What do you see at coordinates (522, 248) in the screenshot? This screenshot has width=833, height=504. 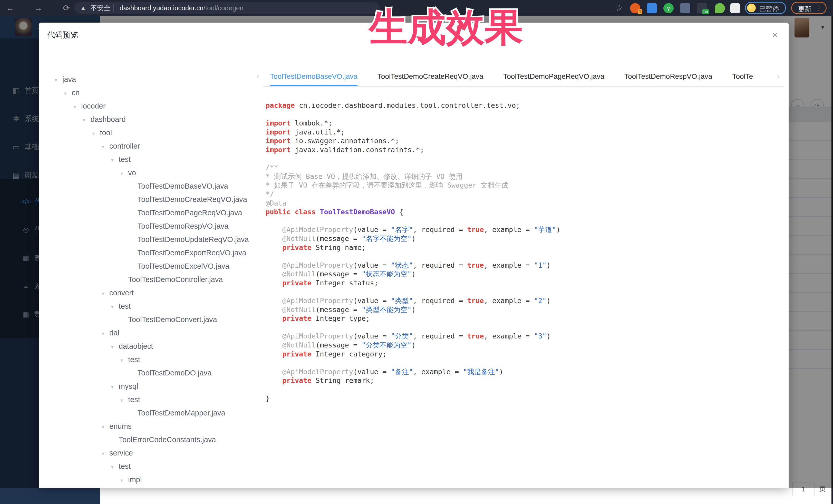 I see `code-line: private String name;` at bounding box center [522, 248].